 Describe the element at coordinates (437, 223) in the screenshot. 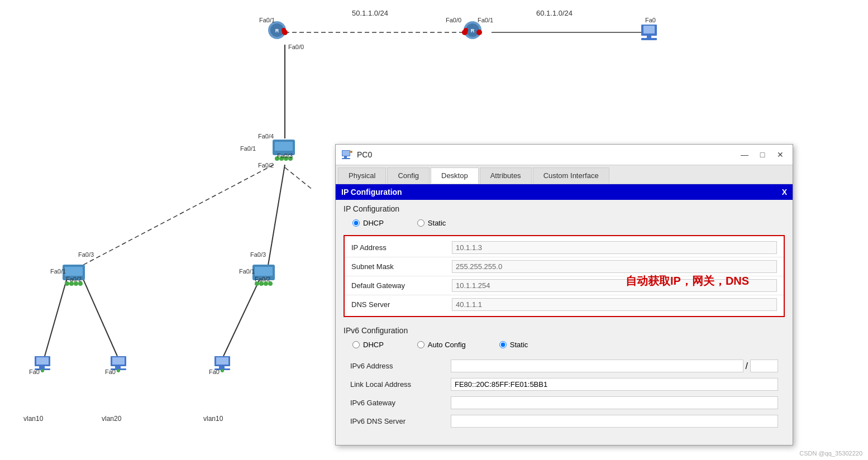

I see `static-label: Static` at that location.